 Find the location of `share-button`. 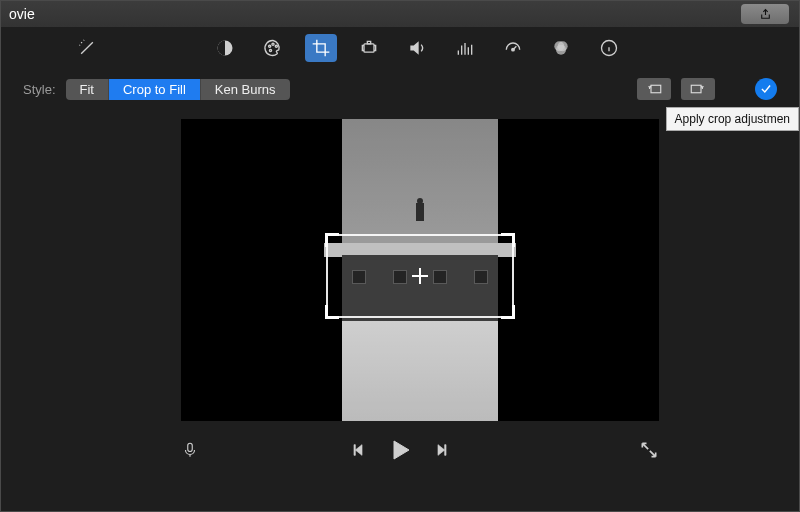

share-button is located at coordinates (765, 14).